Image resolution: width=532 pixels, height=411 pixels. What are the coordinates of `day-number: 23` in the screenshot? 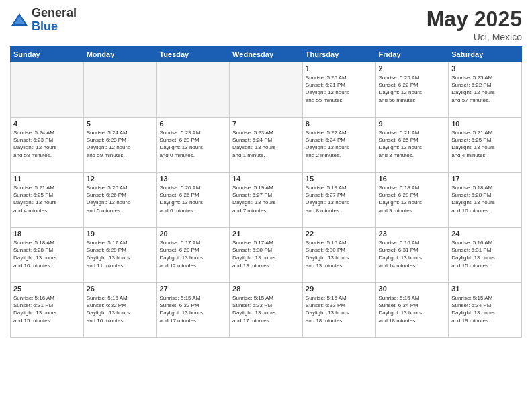 It's located at (412, 234).